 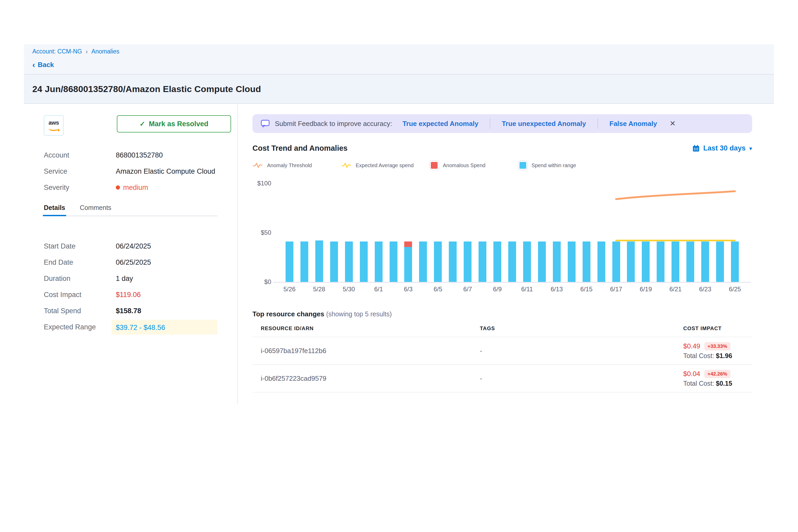 What do you see at coordinates (96, 210) in the screenshot?
I see `tab-comments: Comments` at bounding box center [96, 210].